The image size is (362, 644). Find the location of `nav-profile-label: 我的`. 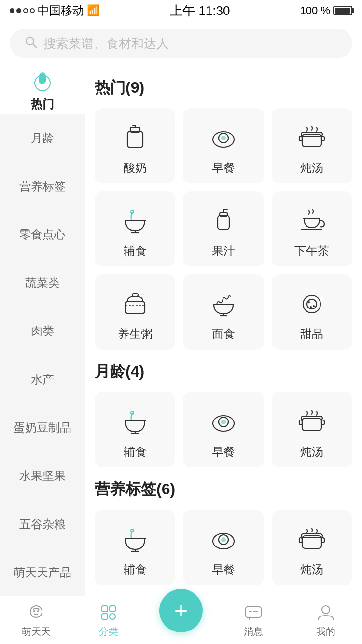

nav-profile-label: 我的 is located at coordinates (326, 631).